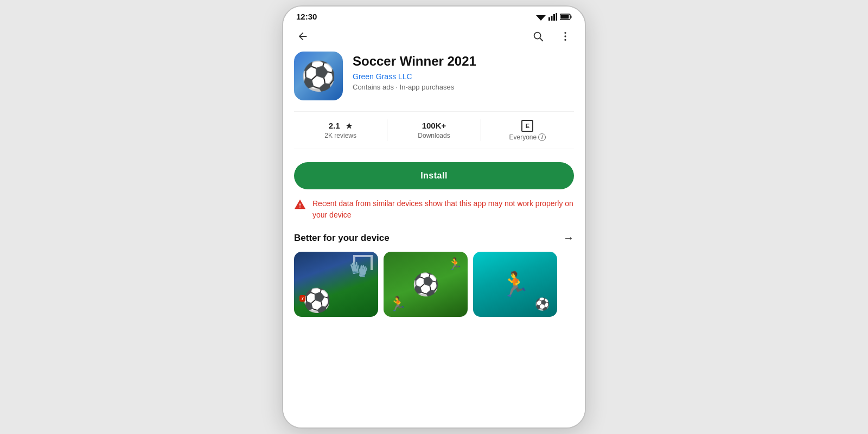 The width and height of the screenshot is (868, 434). Describe the element at coordinates (307, 16) in the screenshot. I see `status-time: 12:30` at that location.